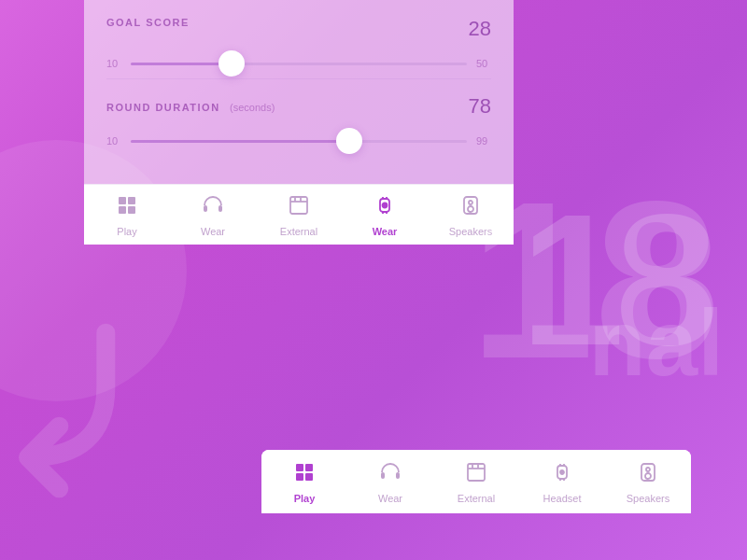  What do you see at coordinates (148, 22) in the screenshot?
I see `goal-score-label: GOAL SCORE` at bounding box center [148, 22].